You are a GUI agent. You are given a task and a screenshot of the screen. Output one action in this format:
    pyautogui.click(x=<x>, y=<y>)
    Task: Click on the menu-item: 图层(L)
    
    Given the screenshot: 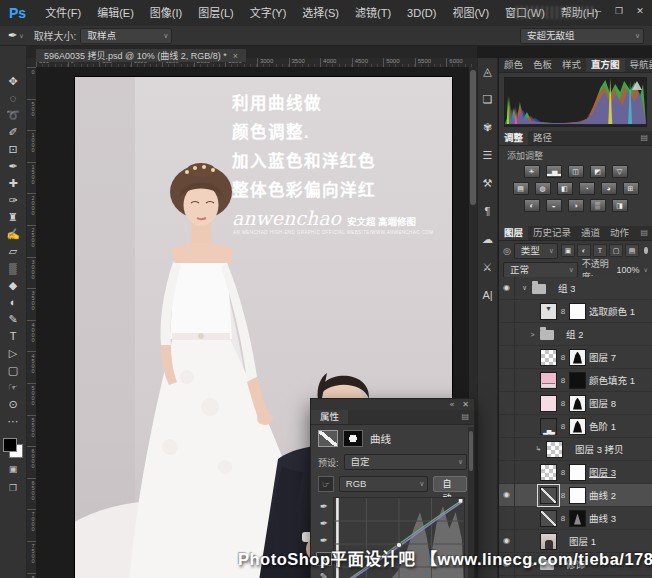 What is the action you would take?
    pyautogui.click(x=216, y=13)
    